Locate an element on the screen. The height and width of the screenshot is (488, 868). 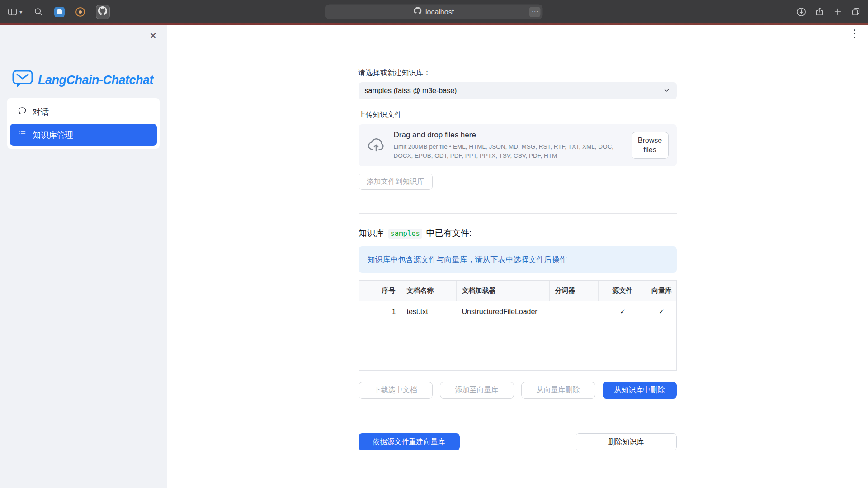
cell-sourcefile-check: ✓ is located at coordinates (623, 312).